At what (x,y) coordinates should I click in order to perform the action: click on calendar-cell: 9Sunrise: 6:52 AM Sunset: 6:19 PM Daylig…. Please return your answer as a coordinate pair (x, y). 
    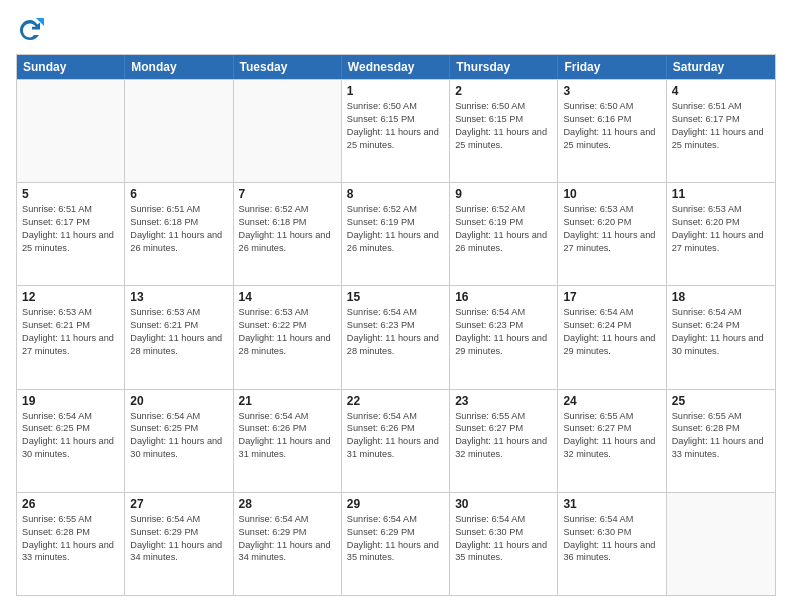
    Looking at the image, I should click on (504, 234).